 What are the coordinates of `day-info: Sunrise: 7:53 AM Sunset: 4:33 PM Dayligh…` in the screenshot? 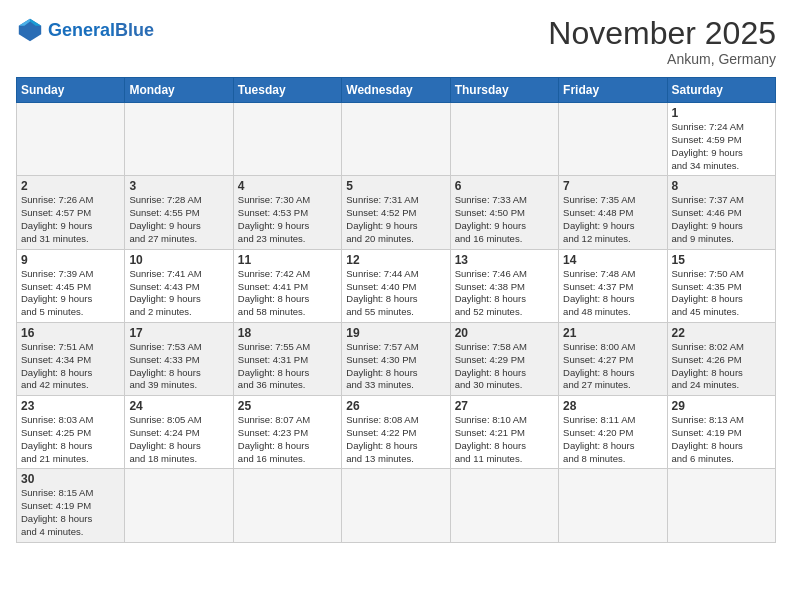 It's located at (178, 366).